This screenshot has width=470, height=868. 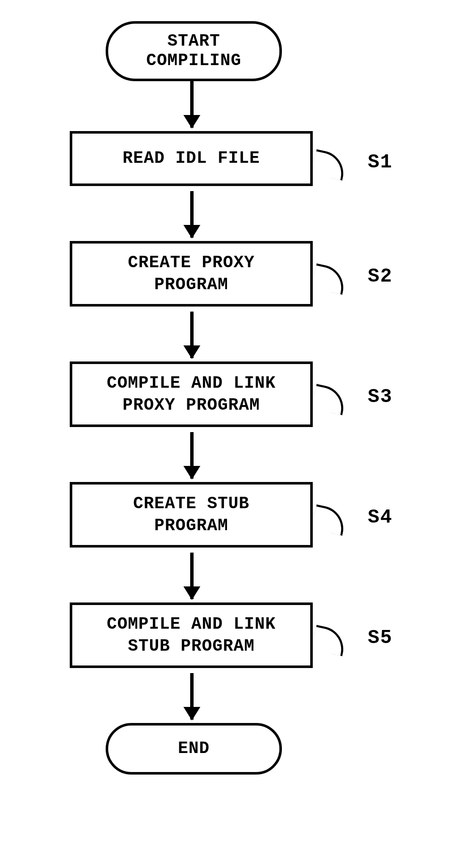 I want to click on arrow-s3-s4, so click(x=192, y=455).